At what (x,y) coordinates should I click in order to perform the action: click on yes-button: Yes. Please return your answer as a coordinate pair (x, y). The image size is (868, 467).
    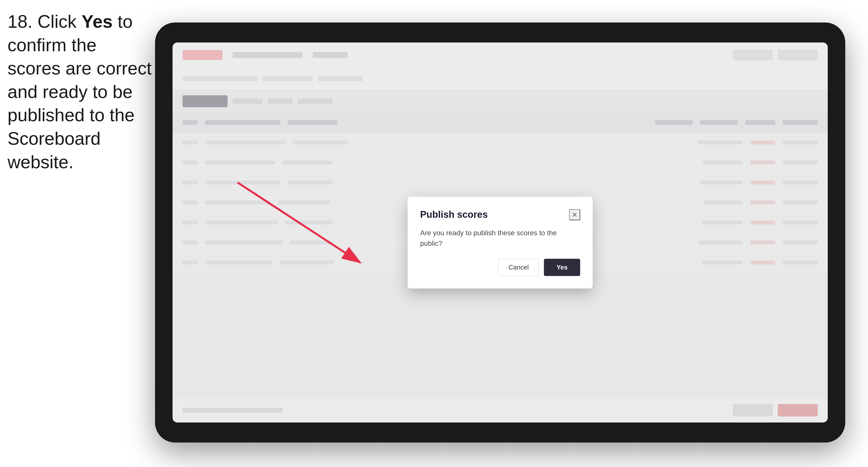
    Looking at the image, I should click on (562, 268).